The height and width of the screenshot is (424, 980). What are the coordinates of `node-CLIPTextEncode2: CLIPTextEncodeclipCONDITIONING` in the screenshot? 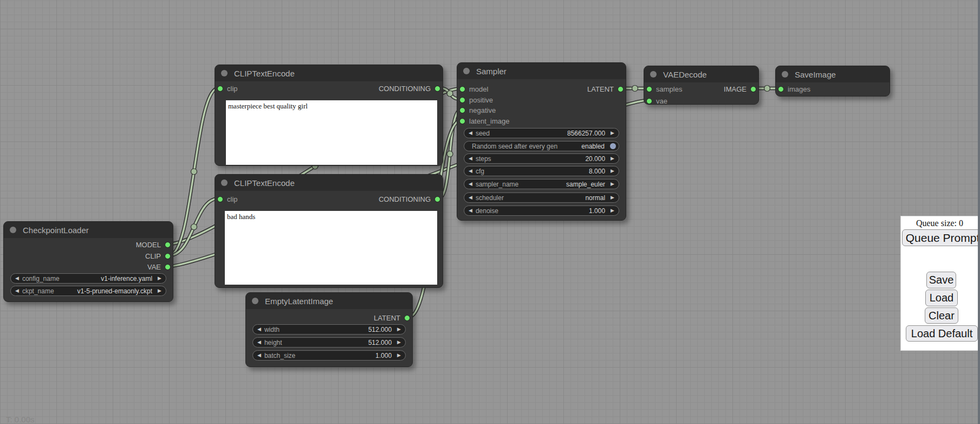 It's located at (329, 231).